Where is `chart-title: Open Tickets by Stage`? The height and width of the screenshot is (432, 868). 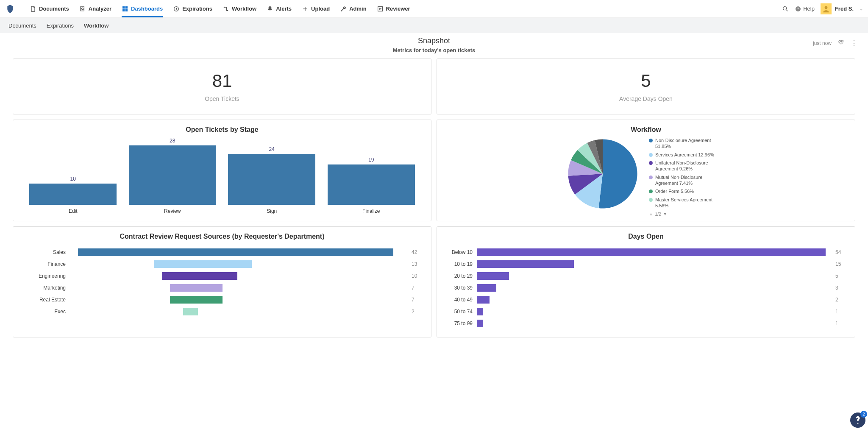 chart-title: Open Tickets by Stage is located at coordinates (222, 130).